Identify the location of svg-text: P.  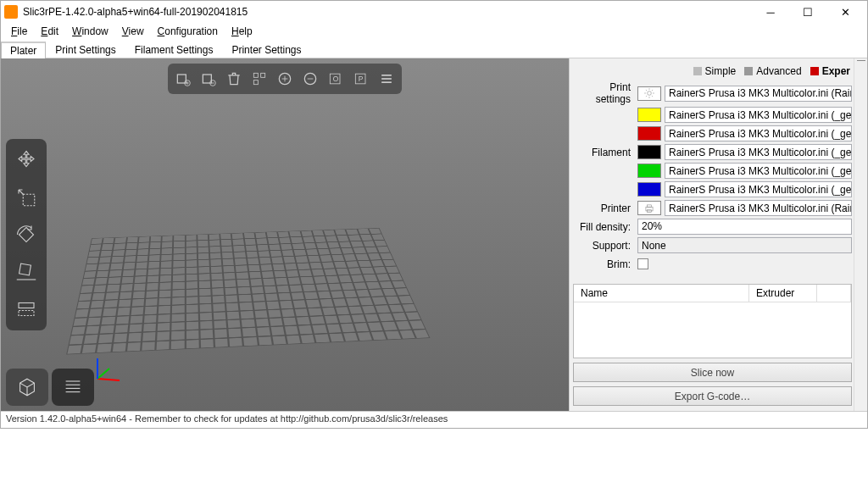
(361, 79).